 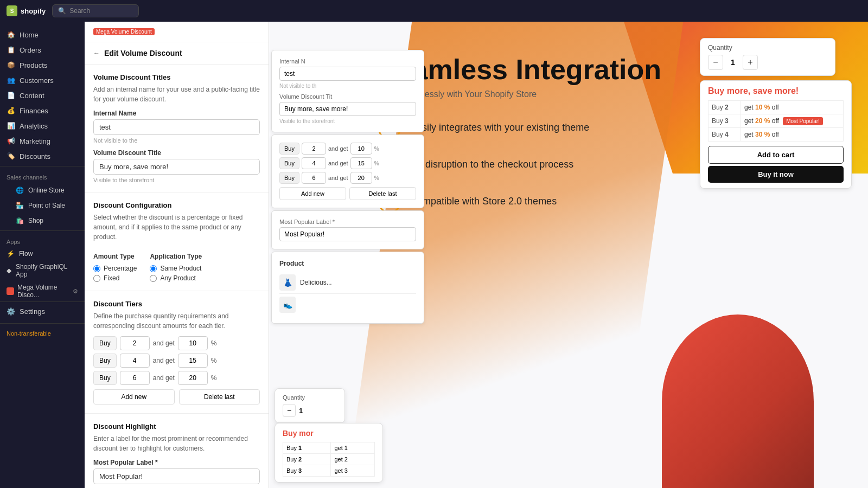 What do you see at coordinates (348, 187) in the screenshot?
I see `form-overlay: Internal N Not visible to th Volume Disc…` at bounding box center [348, 187].